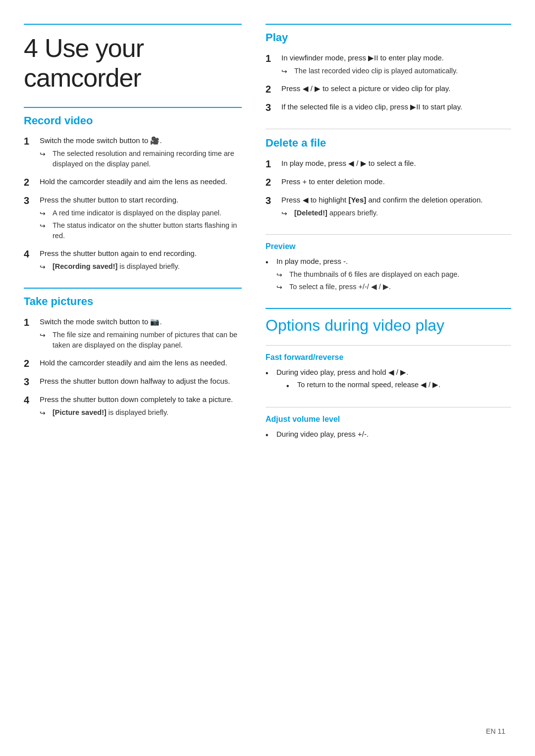 Image resolution: width=535 pixels, height=756 pixels. Describe the element at coordinates (133, 204) in the screenshot. I see `record-video-list: 1 Switch the mode switch button to 🎥. ↪ …` at that location.